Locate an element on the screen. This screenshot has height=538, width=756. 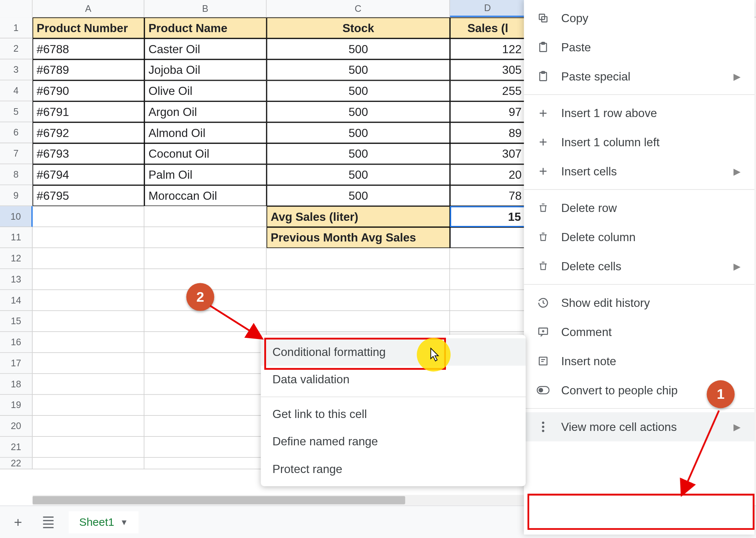
submenu-get-link: Get link to this cell is located at coordinates (393, 414).